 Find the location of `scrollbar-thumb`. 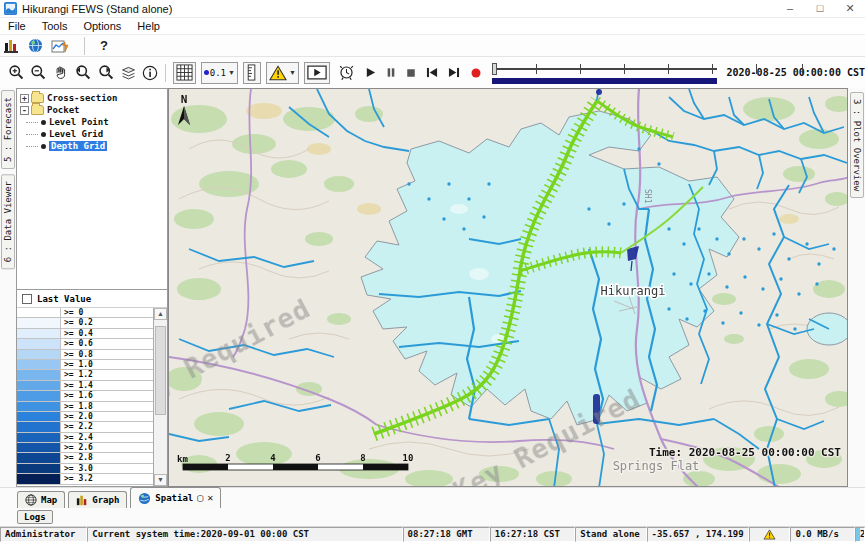

scrollbar-thumb is located at coordinates (160, 370).